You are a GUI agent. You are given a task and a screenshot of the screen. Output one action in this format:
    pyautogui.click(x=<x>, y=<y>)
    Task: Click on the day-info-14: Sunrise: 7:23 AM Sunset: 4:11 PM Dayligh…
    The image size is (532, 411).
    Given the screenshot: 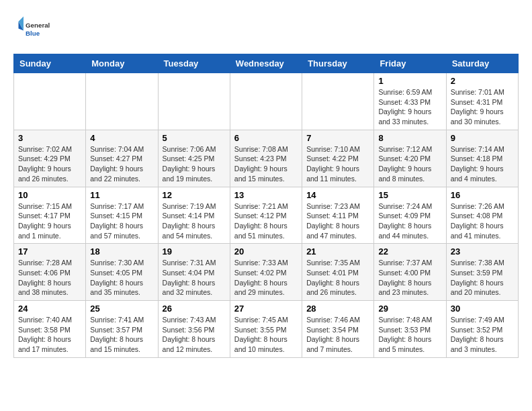 What is the action you would take?
    pyautogui.click(x=338, y=222)
    